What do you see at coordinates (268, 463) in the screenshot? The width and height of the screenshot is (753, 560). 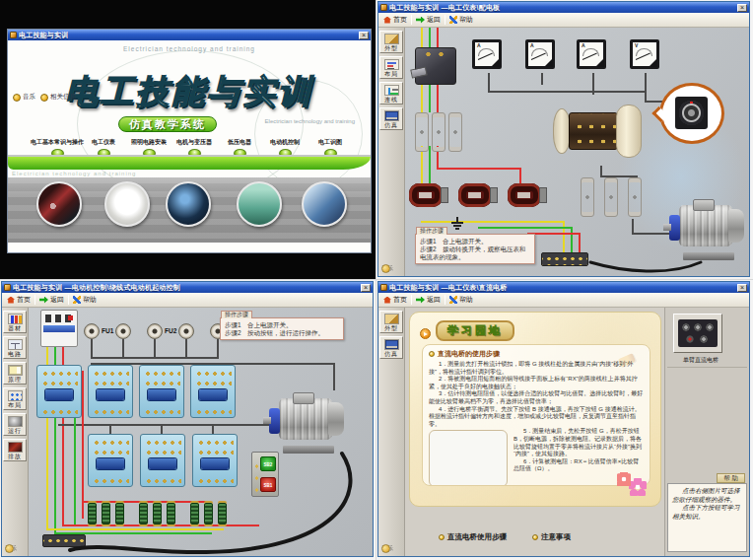 I see `start-button: SB2` at bounding box center [268, 463].